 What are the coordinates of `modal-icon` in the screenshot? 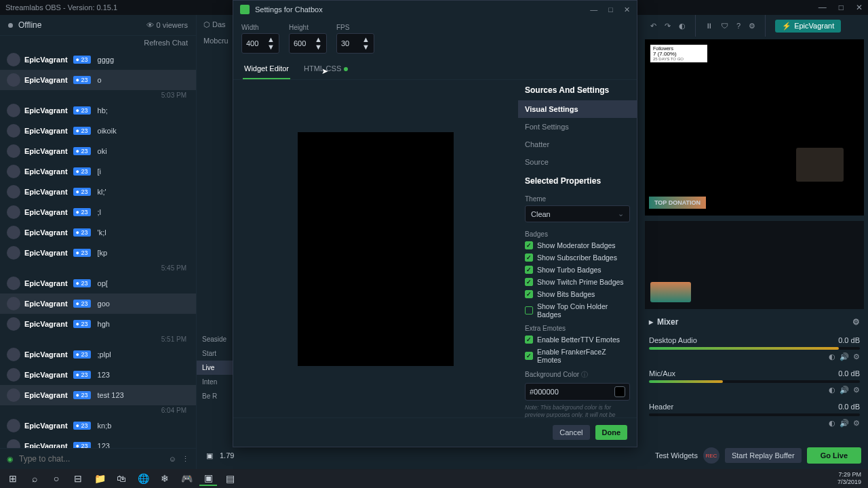 It's located at (245, 9).